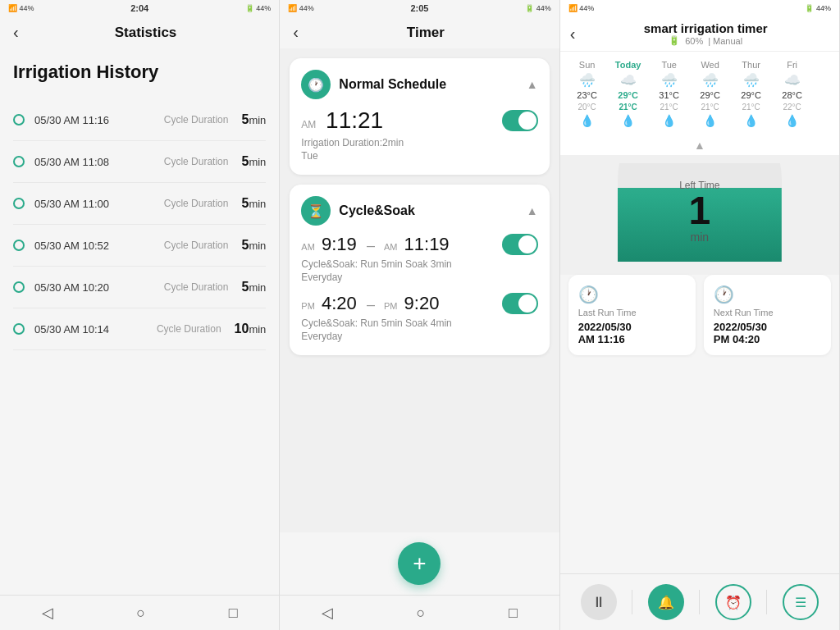 The height and width of the screenshot is (630, 840). Describe the element at coordinates (419, 270) in the screenshot. I see `cycle-soak-card: ⏳ Cycle&Soak ▲ AM 9:19 – AM 11:19` at that location.